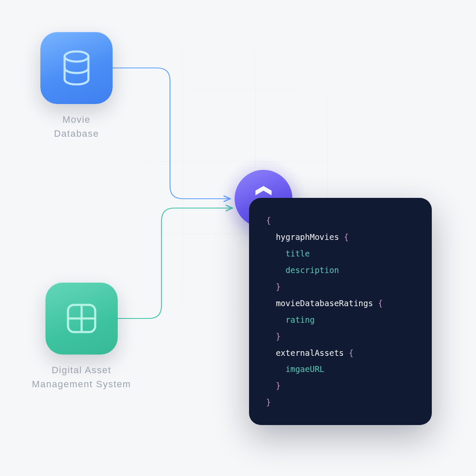  Describe the element at coordinates (76, 68) in the screenshot. I see `database-icon` at that location.